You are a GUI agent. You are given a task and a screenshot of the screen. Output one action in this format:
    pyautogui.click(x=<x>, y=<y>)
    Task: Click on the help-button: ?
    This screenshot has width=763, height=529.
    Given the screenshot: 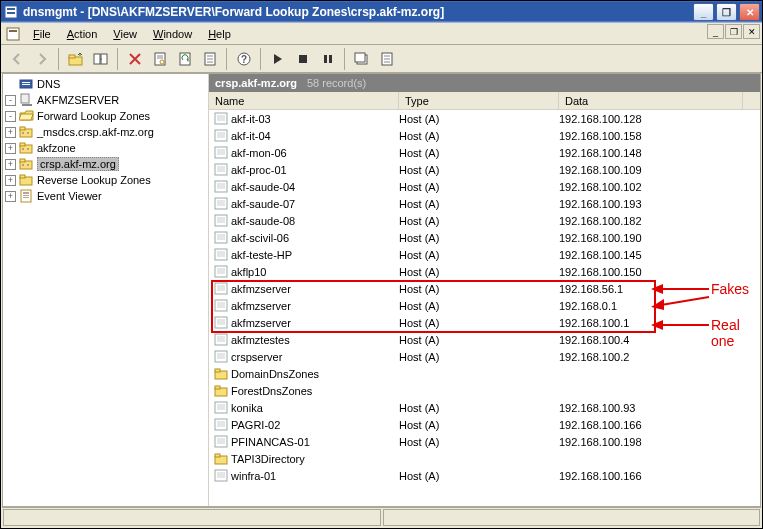 What is the action you would take?
    pyautogui.click(x=244, y=59)
    